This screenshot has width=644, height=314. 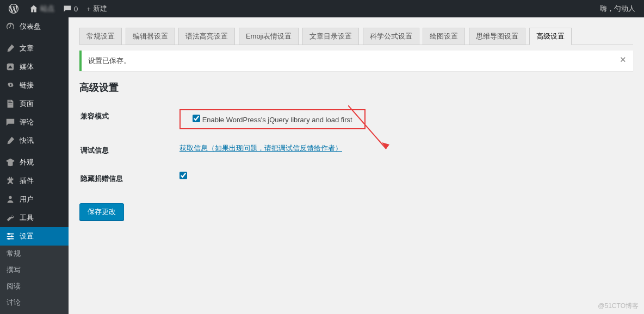 What do you see at coordinates (42, 9) in the screenshot?
I see `home-link: 站点` at bounding box center [42, 9].